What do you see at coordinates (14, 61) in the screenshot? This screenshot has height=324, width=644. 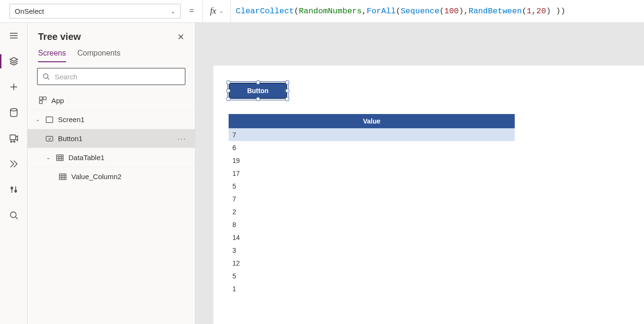 I see `tree-view-button` at bounding box center [14, 61].